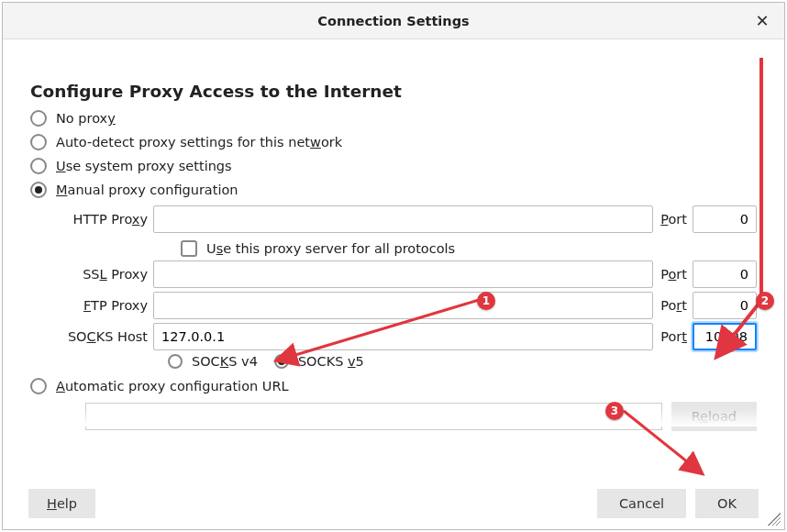  I want to click on radio-auto-detect: Auto-detect proxy settings for this netw…, so click(394, 142).